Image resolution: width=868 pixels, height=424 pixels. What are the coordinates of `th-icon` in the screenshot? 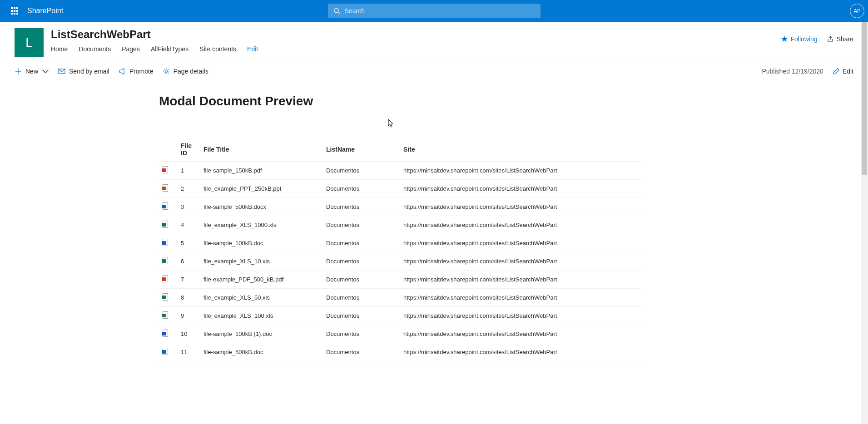 It's located at (168, 150).